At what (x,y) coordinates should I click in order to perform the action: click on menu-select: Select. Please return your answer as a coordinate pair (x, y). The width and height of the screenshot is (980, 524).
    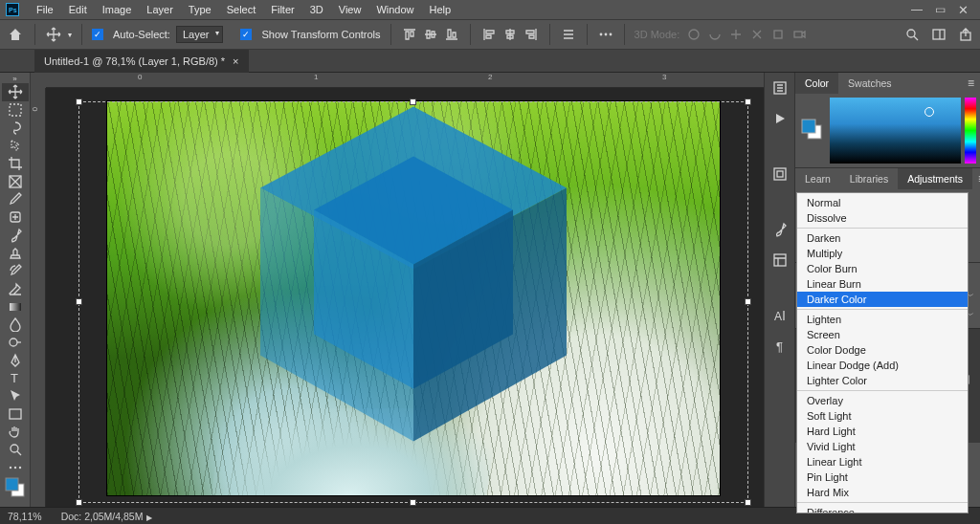
    Looking at the image, I should click on (241, 10).